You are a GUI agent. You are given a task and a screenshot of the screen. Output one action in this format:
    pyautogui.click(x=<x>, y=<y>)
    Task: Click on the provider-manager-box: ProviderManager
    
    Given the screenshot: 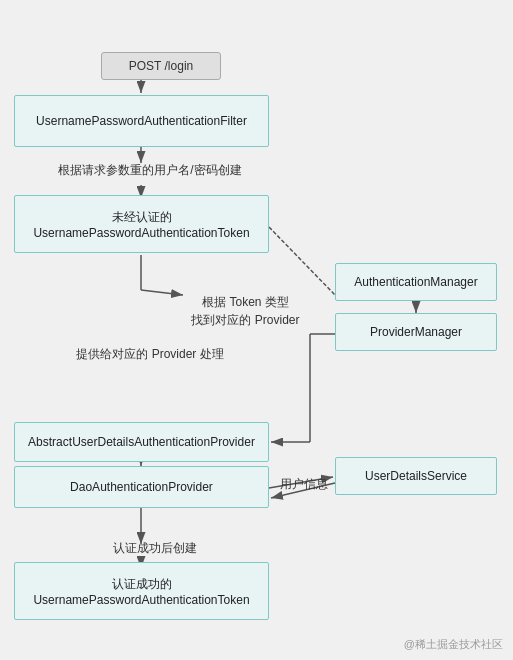 What is the action you would take?
    pyautogui.click(x=416, y=332)
    